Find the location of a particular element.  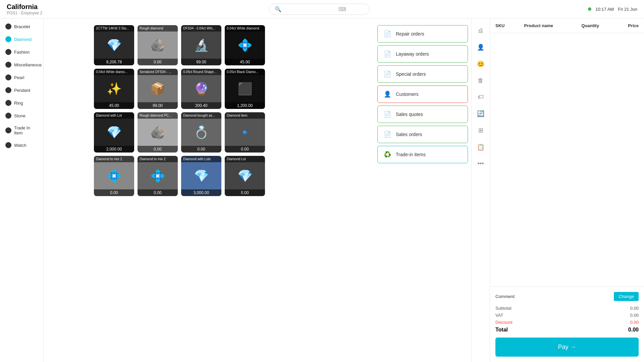

order-footer: Comment: Change Subtotal 0.00 VAT 0.00 D… is located at coordinates (567, 324).